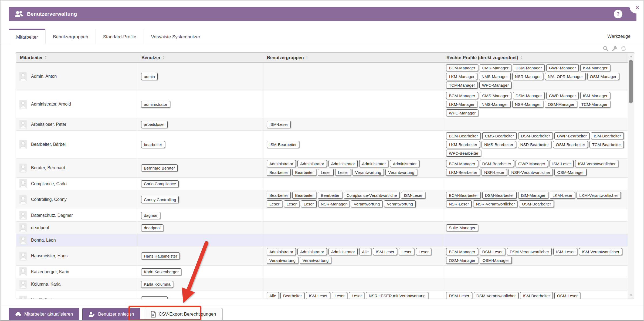 This screenshot has width=644, height=321. Describe the element at coordinates (462, 104) in the screenshot. I see `rights-profile-badge: LKM-Manager` at that location.